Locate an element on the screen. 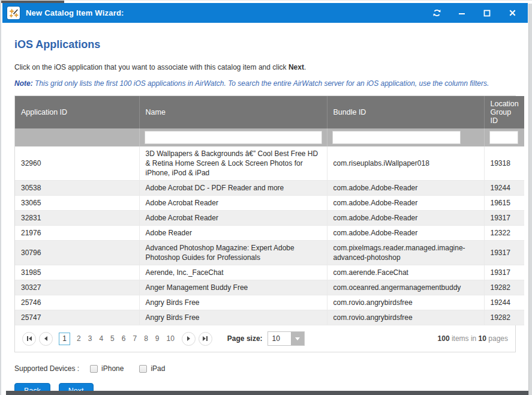  minimize-icon is located at coordinates (462, 13).